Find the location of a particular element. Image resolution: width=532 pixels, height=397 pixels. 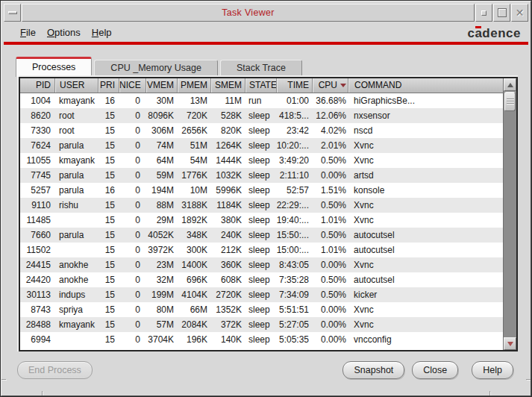

process-row-7330: 7330root150306M2656K820Ksleep23:424.02%n… is located at coordinates (261, 131).